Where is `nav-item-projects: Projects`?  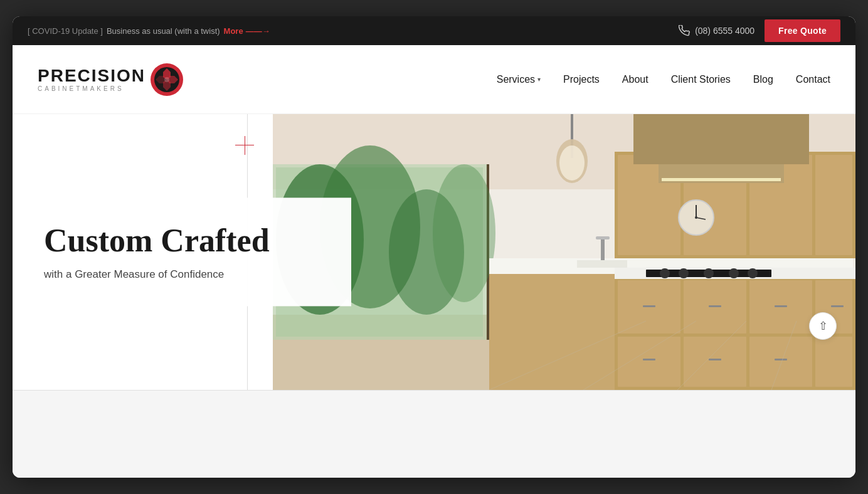
nav-item-projects: Projects is located at coordinates (581, 80).